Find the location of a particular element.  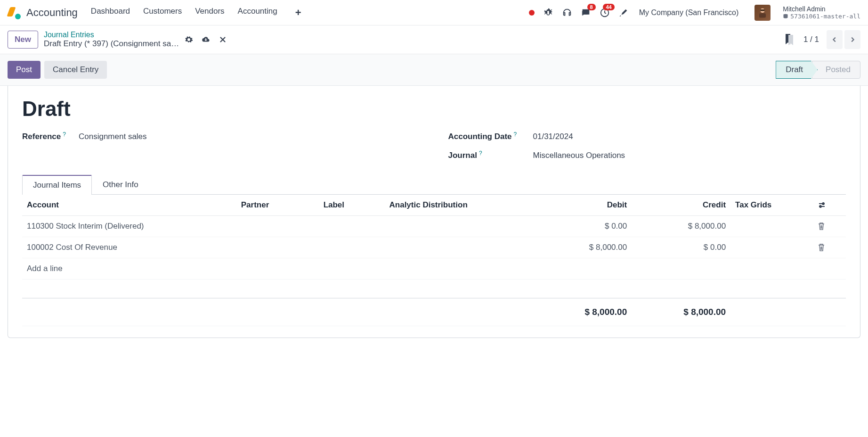

cancel-entry-button: Cancel Entry is located at coordinates (75, 70).